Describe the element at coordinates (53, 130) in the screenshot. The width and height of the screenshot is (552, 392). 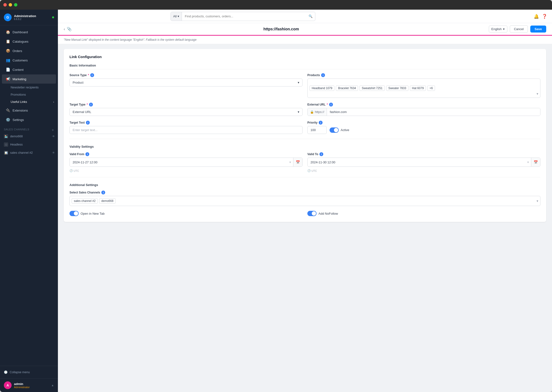
I see `add-sales-channel-button: +` at that location.